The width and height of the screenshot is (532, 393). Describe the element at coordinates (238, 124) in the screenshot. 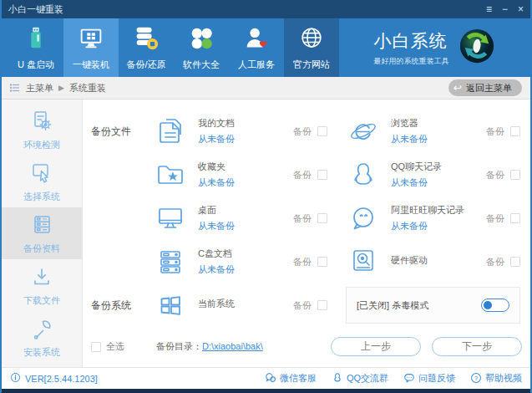

I see `item-title: 我的文档` at that location.